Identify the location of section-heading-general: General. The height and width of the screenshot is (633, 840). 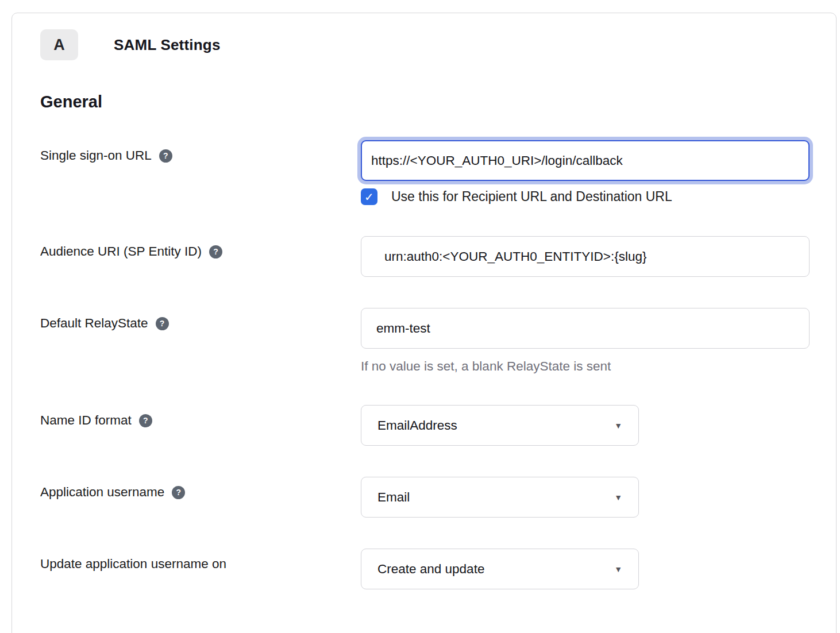
(438, 102).